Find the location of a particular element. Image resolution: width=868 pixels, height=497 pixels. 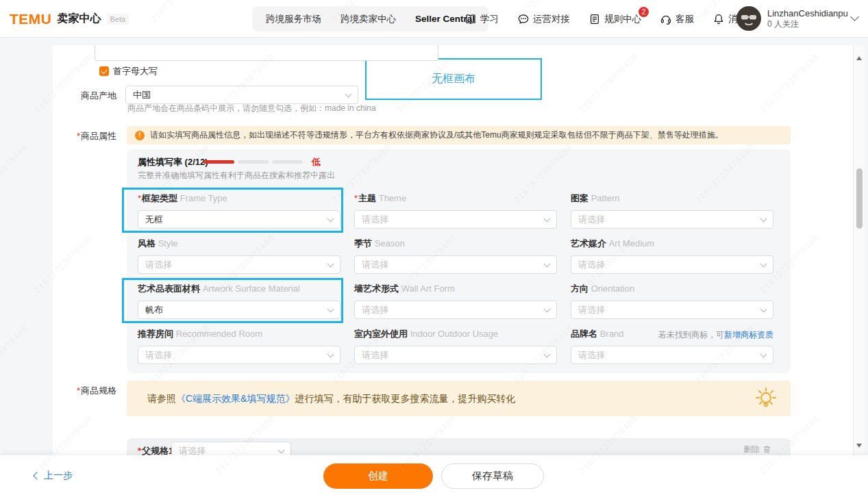

artwork-surface-material-select: 帆布 is located at coordinates (239, 309).